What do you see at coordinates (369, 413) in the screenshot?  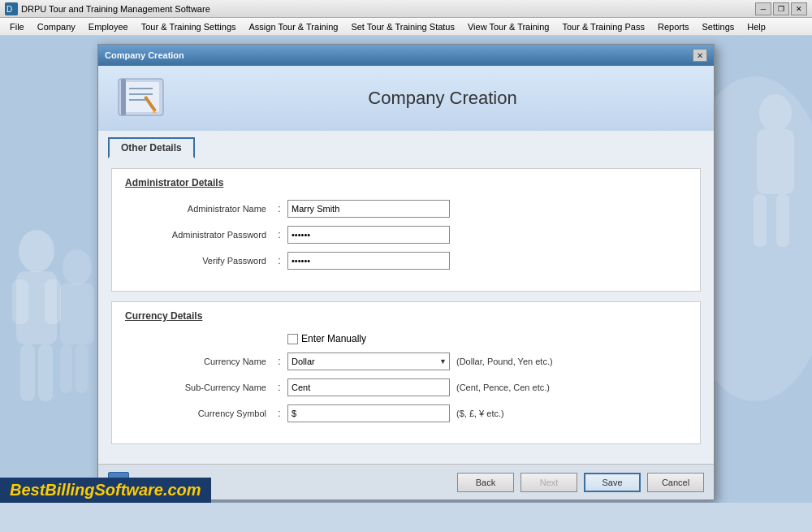 I see `currency-symbol-input` at bounding box center [369, 413].